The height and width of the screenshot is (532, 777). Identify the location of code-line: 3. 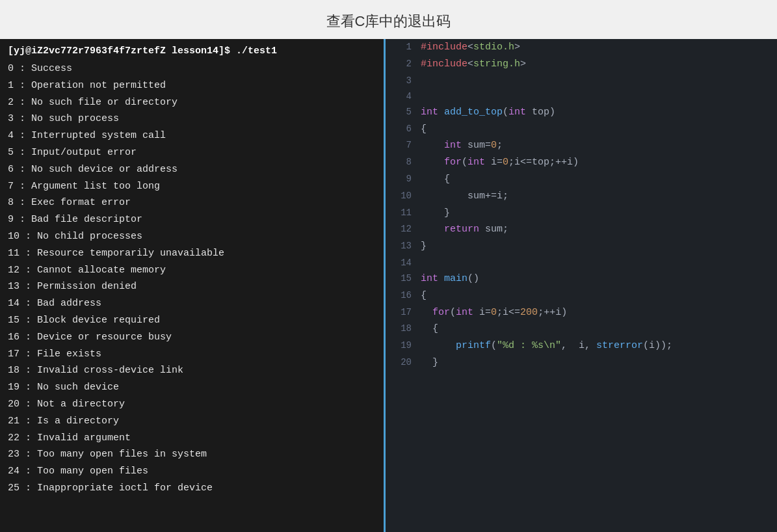
(581, 81).